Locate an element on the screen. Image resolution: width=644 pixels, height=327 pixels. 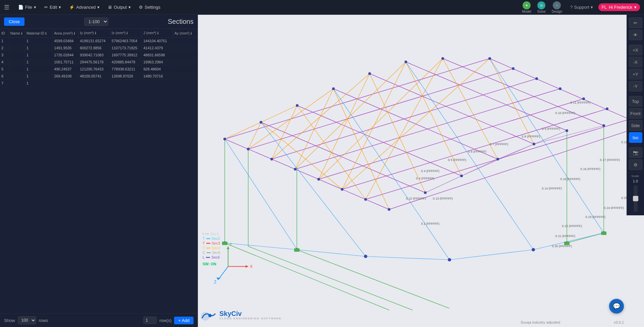
support-button: ? Support ▾ is located at coordinates (582, 7).